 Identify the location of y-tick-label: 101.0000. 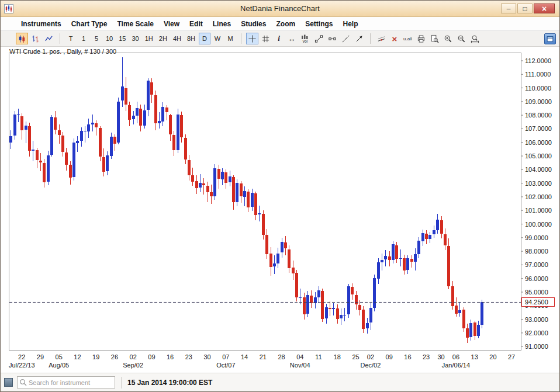
(538, 210).